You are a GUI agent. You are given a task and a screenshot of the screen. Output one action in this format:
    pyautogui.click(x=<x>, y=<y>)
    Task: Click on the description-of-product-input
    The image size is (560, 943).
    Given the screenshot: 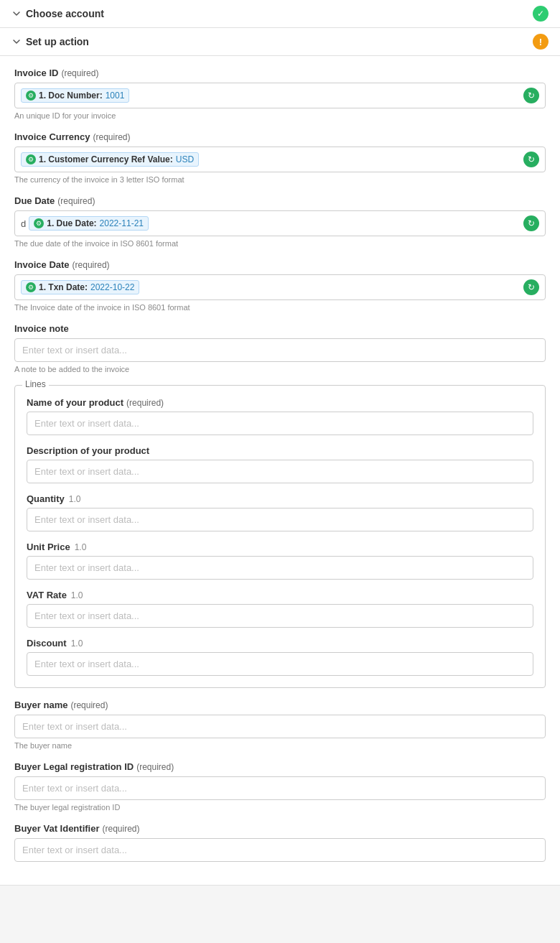 What is the action you would take?
    pyautogui.click(x=280, y=471)
    